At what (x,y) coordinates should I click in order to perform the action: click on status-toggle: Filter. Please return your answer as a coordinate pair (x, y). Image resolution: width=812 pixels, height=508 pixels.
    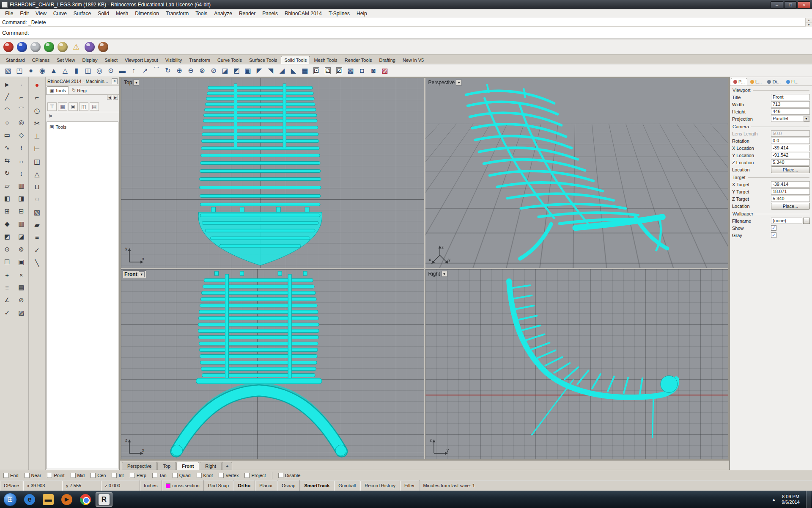
    Looking at the image, I should click on (409, 486).